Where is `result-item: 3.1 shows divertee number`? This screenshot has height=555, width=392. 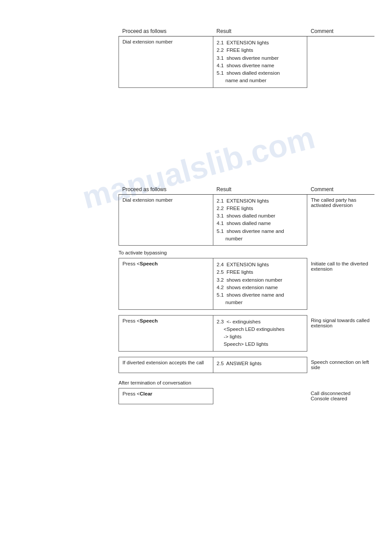
result-item: 3.1 shows divertee number is located at coordinates (260, 58).